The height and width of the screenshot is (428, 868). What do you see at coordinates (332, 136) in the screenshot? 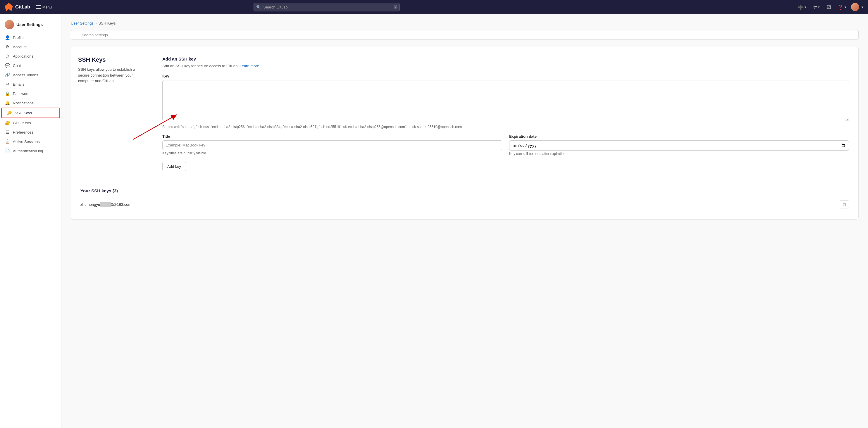
I see `title-label: Title` at bounding box center [332, 136].